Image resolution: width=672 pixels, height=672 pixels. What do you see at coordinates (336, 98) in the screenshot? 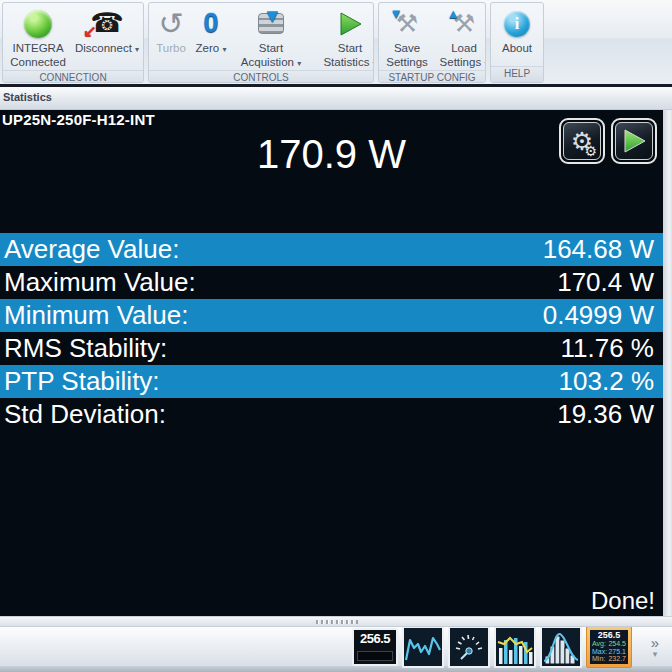
I see `statistics-panel-header: Statistics` at bounding box center [336, 98].